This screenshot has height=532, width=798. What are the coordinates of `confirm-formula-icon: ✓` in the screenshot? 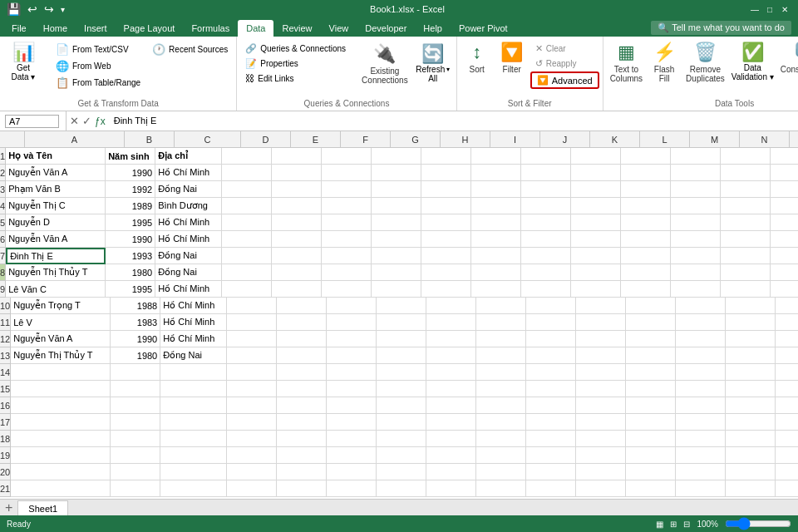 It's located at (86, 121).